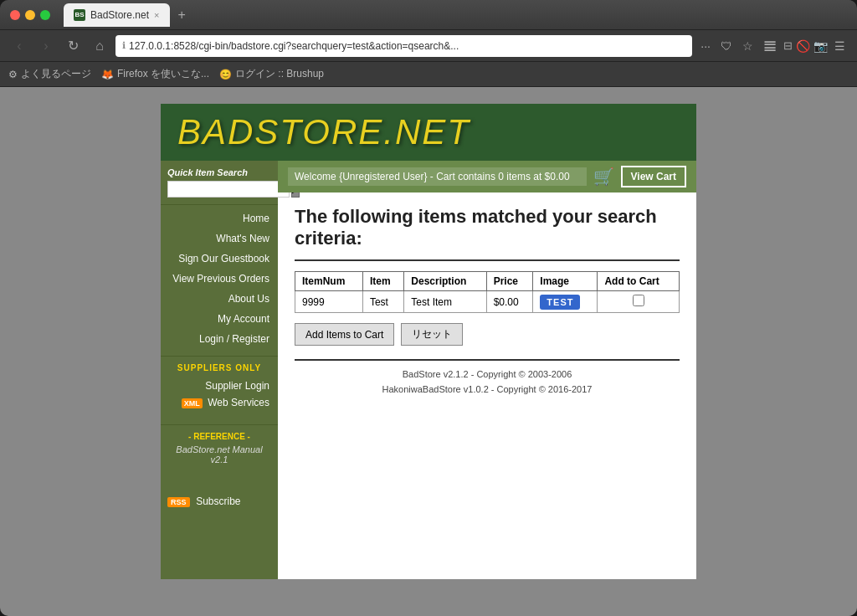  I want to click on footer-line1: BadStore v2.1.2 - Copyright © 2003-2006, so click(487, 375).